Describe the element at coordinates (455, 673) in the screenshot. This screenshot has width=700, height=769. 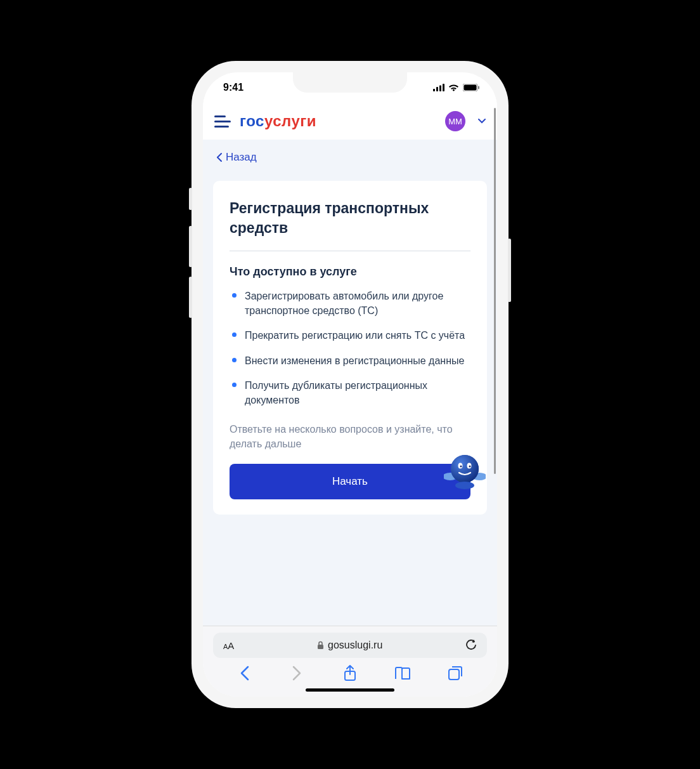
I see `tabs-icon` at that location.